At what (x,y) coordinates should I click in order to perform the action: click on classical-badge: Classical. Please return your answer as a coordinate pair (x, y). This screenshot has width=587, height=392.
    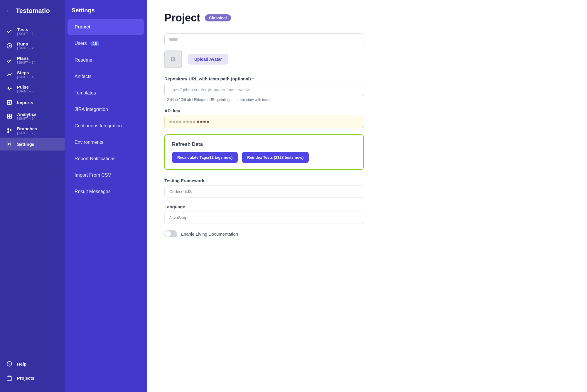
    Looking at the image, I should click on (218, 18).